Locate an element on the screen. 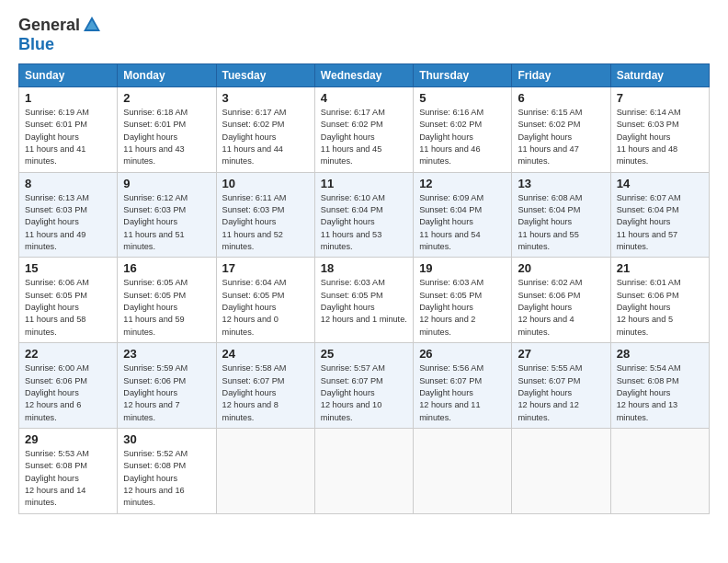 Image resolution: width=728 pixels, height=563 pixels. day-number: 24 is located at coordinates (266, 353).